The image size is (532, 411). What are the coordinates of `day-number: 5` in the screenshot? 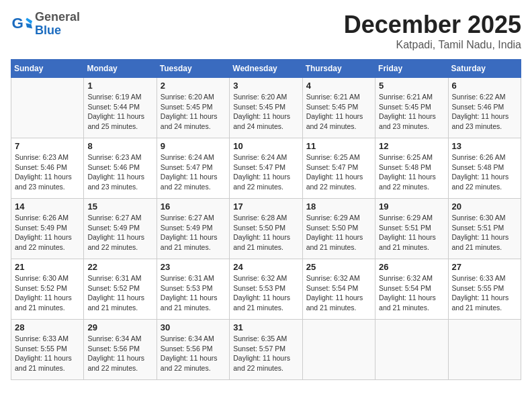 It's located at (411, 86).